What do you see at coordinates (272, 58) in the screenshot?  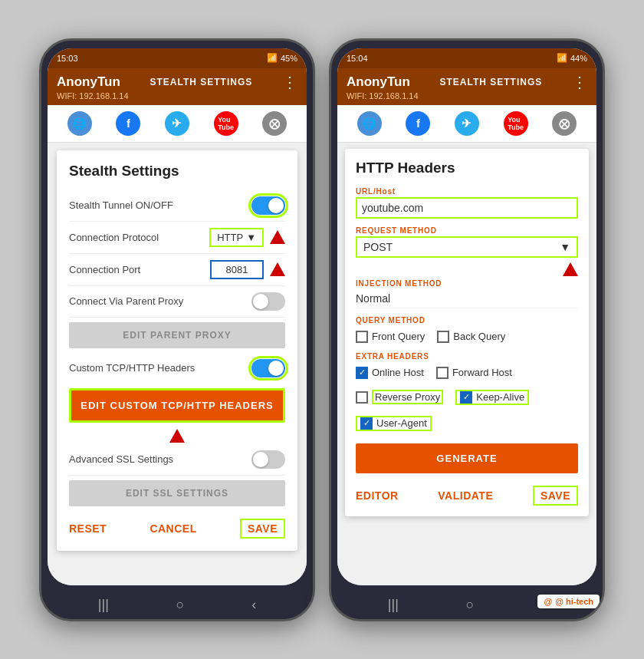 I see `wifi-icon-status: 📶` at bounding box center [272, 58].